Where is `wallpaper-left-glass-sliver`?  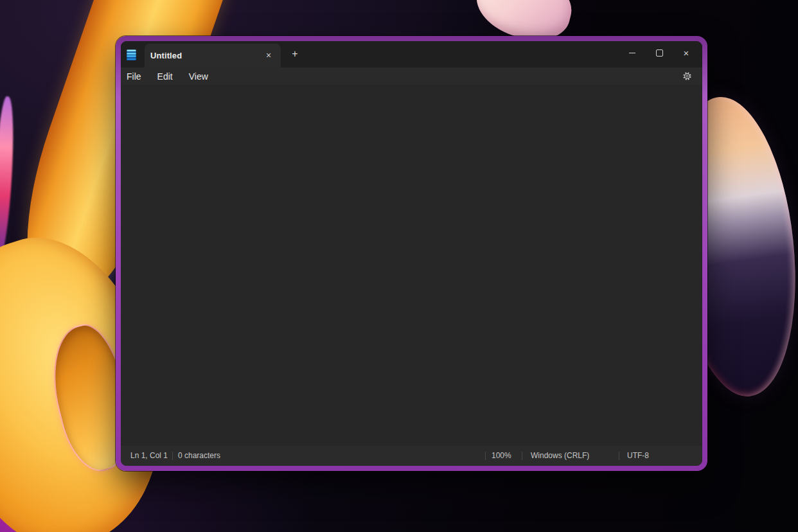
wallpaper-left-glass-sliver is located at coordinates (9, 180).